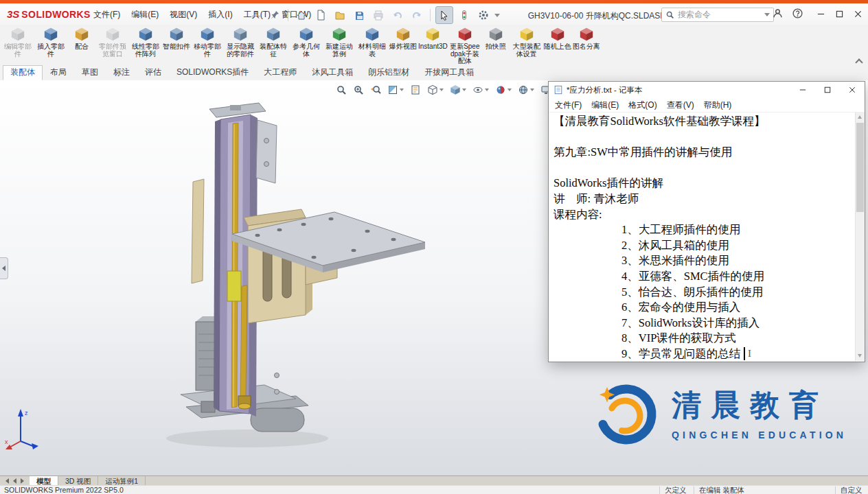  I want to click on section-view-icon, so click(396, 90).